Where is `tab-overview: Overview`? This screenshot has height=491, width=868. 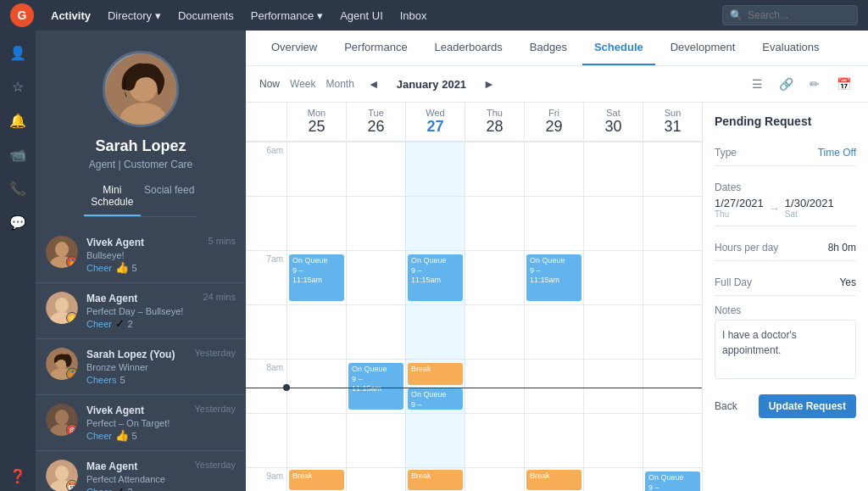
tab-overview: Overview is located at coordinates (294, 47).